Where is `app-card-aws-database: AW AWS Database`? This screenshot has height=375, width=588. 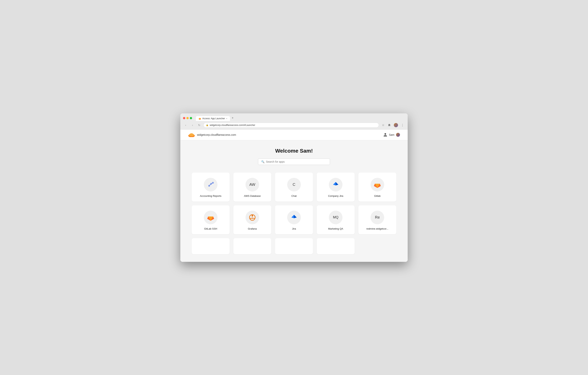
app-card-aws-database: AW AWS Database is located at coordinates (252, 187).